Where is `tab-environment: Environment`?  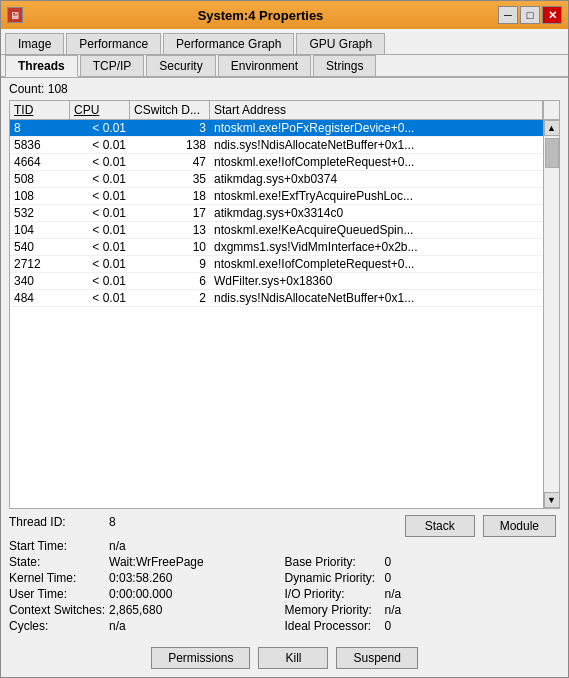
tab-environment: Environment is located at coordinates (264, 66).